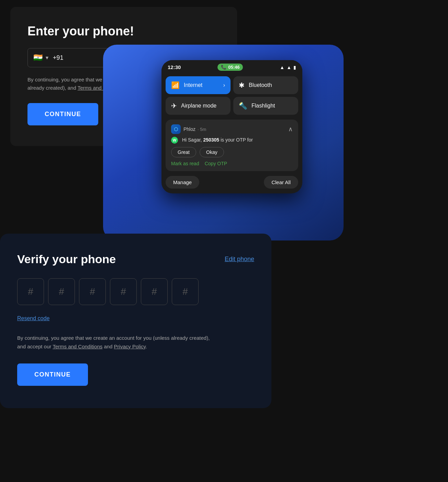 This screenshot has width=448, height=482. I want to click on country-flag: 🇮🇳, so click(38, 58).